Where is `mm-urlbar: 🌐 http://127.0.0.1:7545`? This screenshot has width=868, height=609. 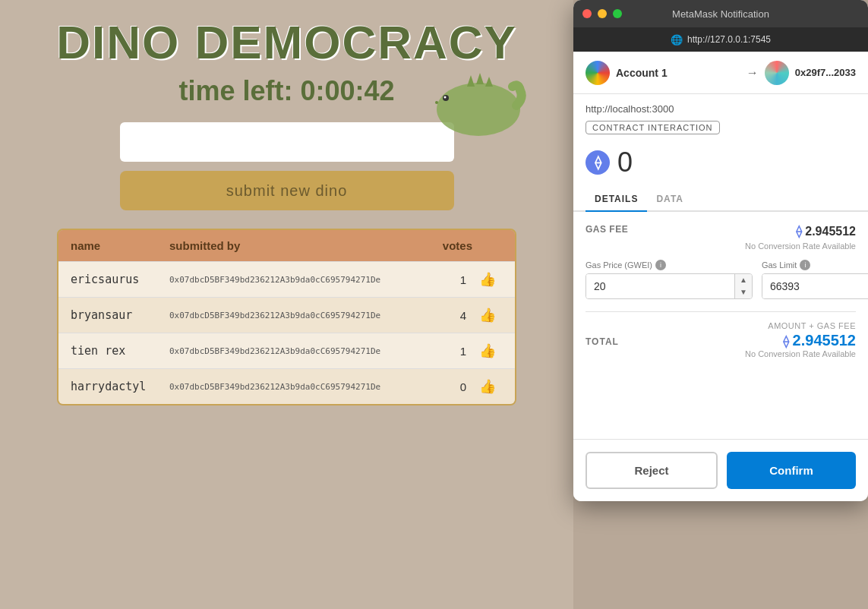
mm-urlbar: 🌐 http://127.0.0.1:7545 is located at coordinates (721, 39).